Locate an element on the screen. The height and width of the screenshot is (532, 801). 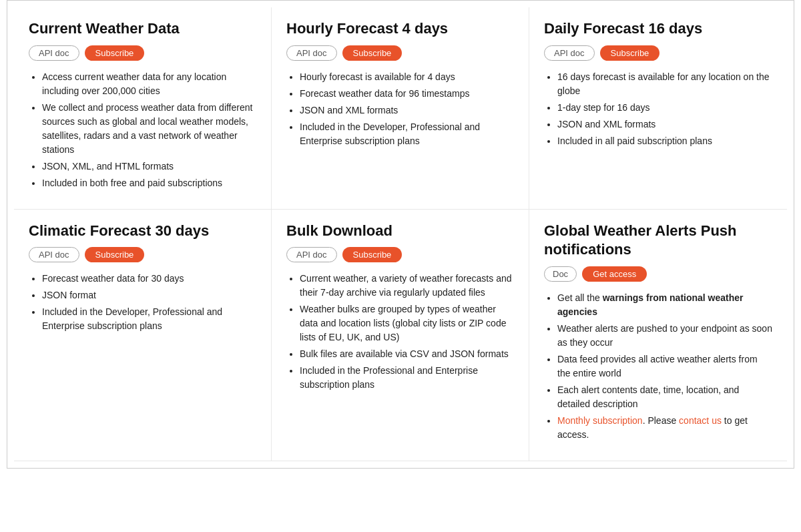
list-item: Each alert contents date, time, location… is located at coordinates (665, 397).